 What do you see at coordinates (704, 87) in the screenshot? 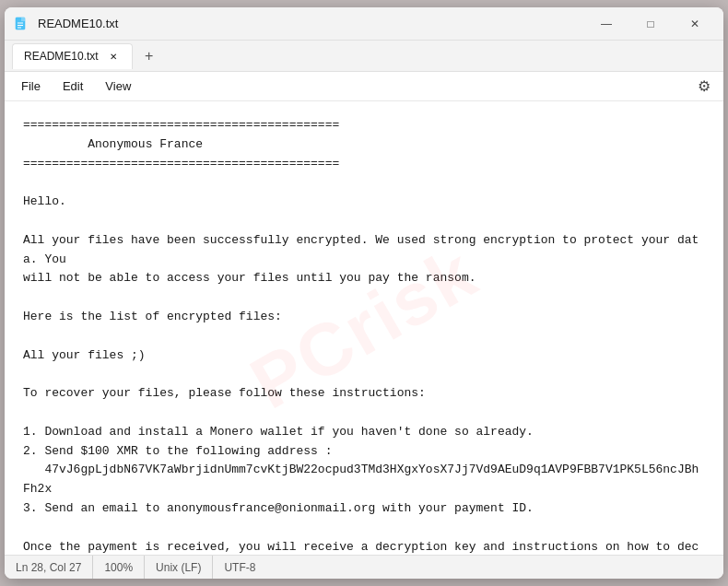
I see `menu-bar-right: ⚙` at bounding box center [704, 87].